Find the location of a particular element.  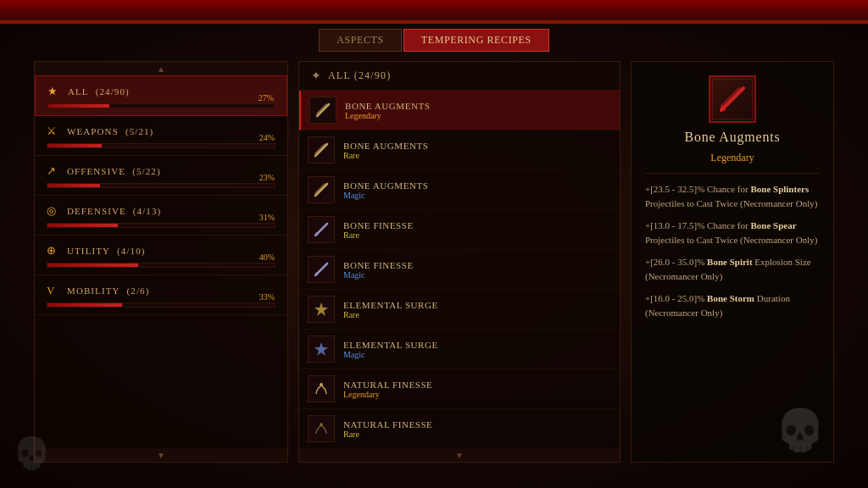

list-header-icon: ✦ is located at coordinates (316, 76).